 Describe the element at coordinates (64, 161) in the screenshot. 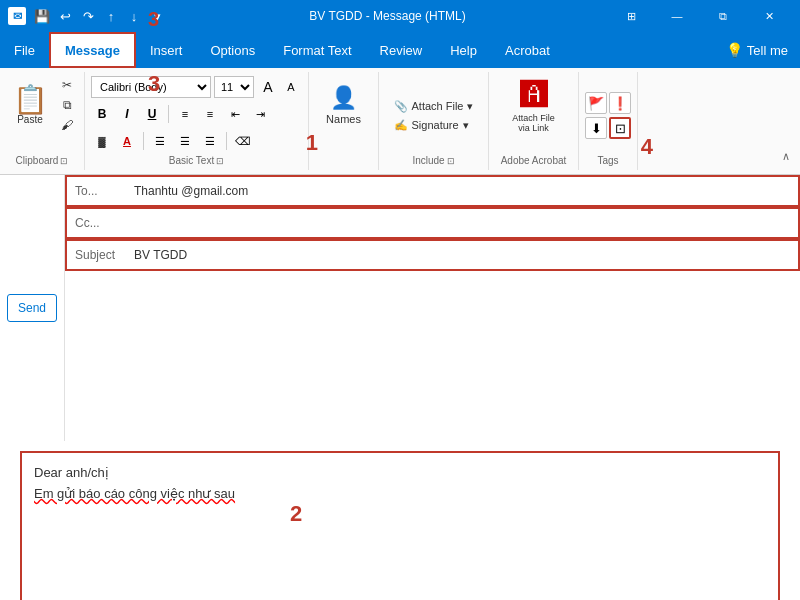

I see `clipboard-expand-icon: ⊡` at that location.